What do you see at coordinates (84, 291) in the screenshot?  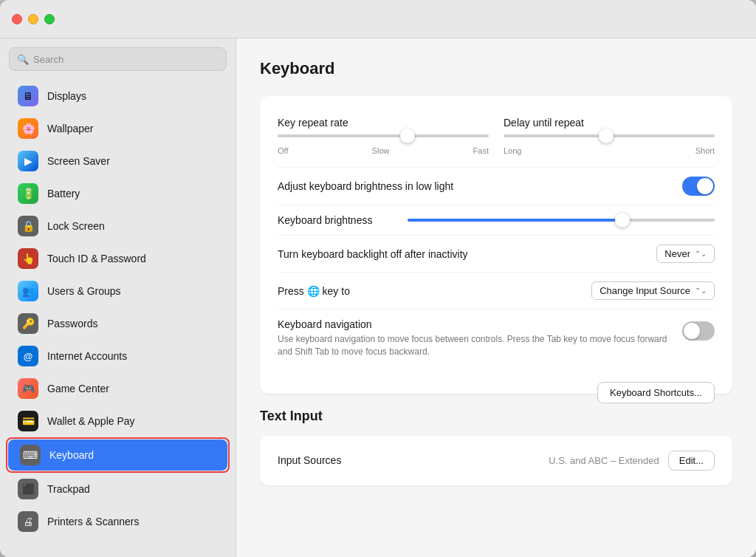 I see `sidebar-label-users: Users & Groups` at bounding box center [84, 291].